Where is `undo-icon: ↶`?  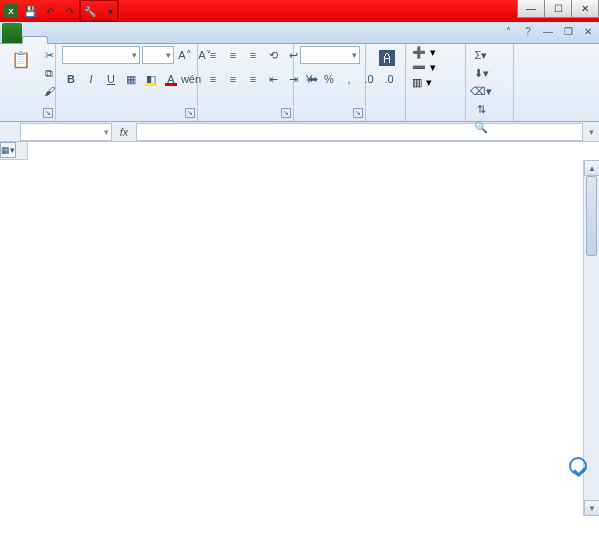 undo-icon: ↶ is located at coordinates (50, 11).